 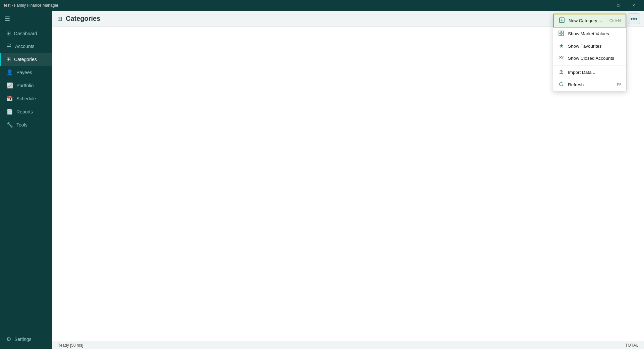 What do you see at coordinates (591, 58) in the screenshot?
I see `show-closed-accounts-label: Show Closed Accounts` at bounding box center [591, 58].